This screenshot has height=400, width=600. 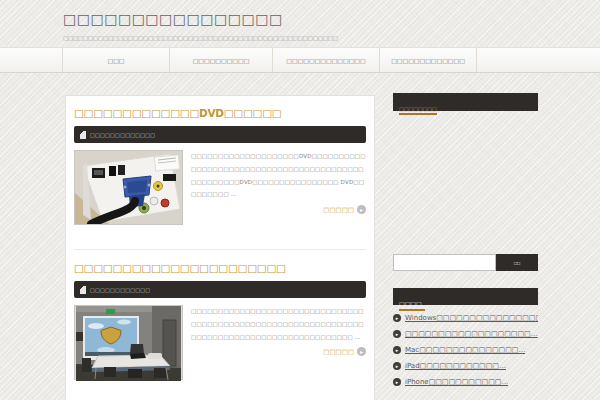 What do you see at coordinates (472, 318) in the screenshot?
I see `recent-post-link: Windows□□□□□□□□□□□□□□□□□…` at bounding box center [472, 318].